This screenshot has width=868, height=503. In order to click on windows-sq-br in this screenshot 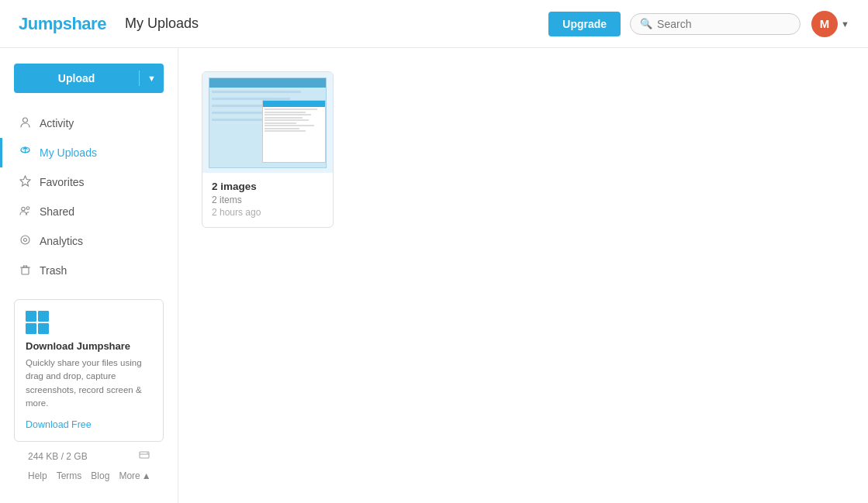, I will do `click(43, 329)`.